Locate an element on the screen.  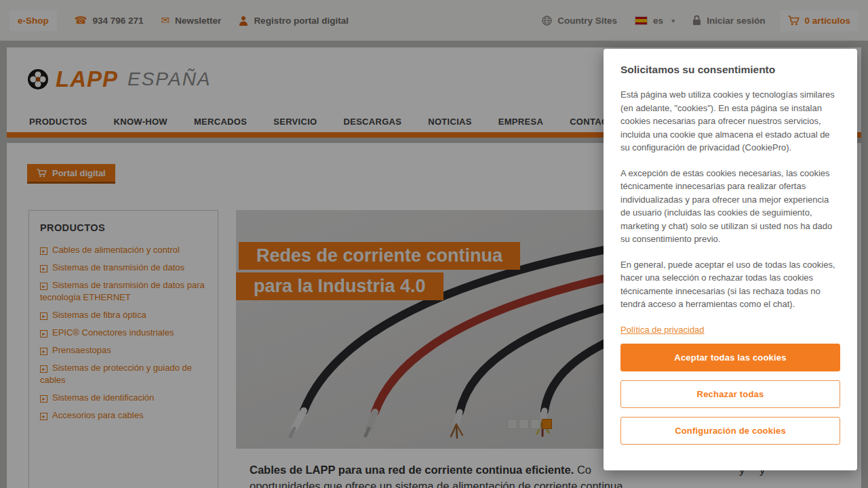
cookie-paragraph-2: A excepción de estas cookies necesarias,… is located at coordinates (730, 206).